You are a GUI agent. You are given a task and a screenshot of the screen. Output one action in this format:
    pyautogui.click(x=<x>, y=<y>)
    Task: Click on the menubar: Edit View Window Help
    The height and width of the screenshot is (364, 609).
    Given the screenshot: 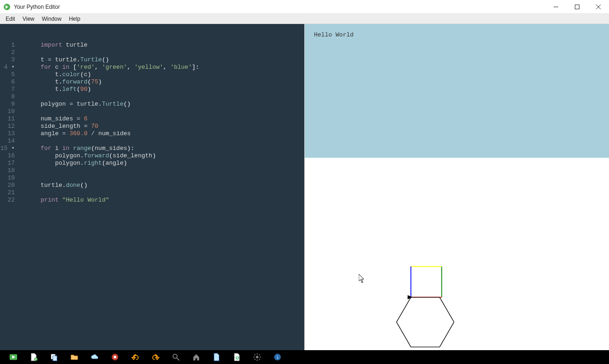 What is the action you would take?
    pyautogui.click(x=305, y=19)
    